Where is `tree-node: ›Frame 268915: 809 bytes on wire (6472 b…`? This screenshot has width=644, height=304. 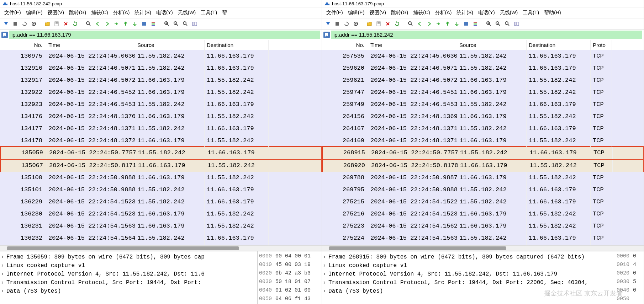
tree-node: ›Frame 268915: 809 bytes on wire (6472 b… is located at coordinates (468, 257).